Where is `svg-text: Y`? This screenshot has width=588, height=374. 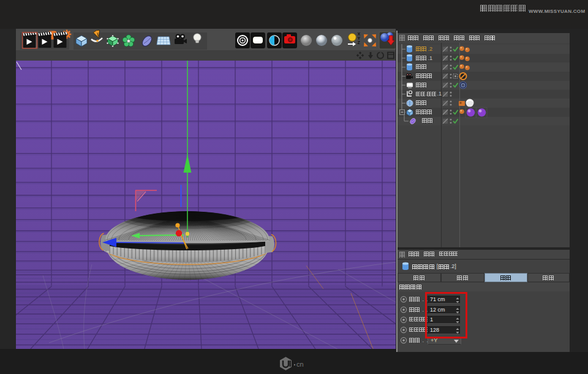
svg-text: Y is located at coordinates (359, 38).